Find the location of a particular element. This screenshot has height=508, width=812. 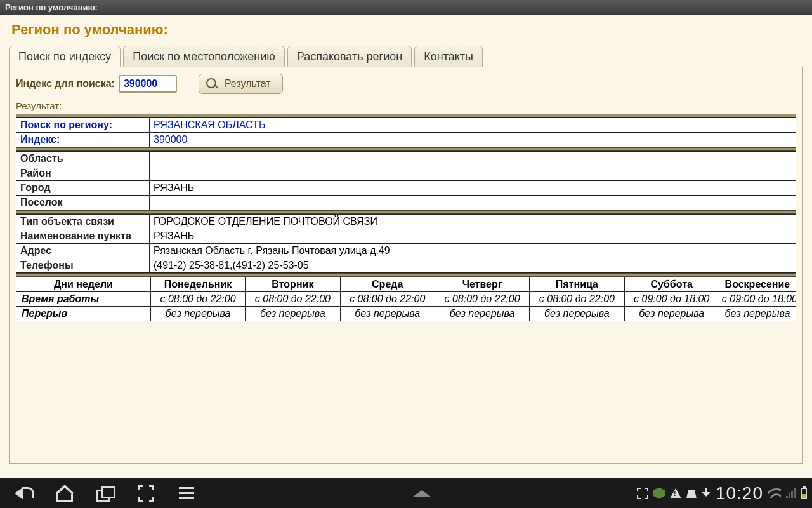

menu-icon is located at coordinates (187, 493).